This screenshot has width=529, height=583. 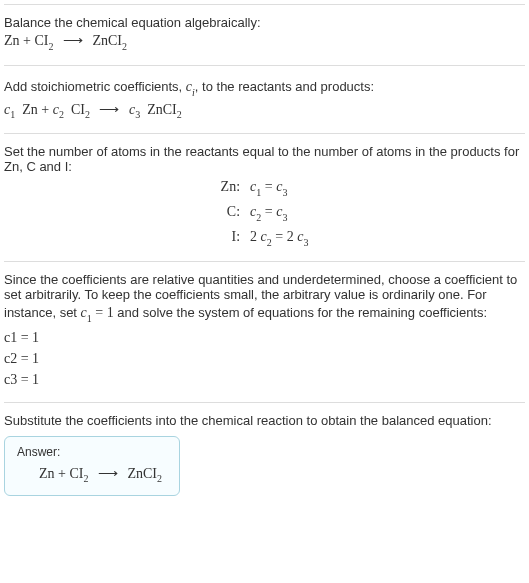 I want to click on coeff-intro: Add stoichiometric coefficients, ci, to …, so click(x=264, y=88).